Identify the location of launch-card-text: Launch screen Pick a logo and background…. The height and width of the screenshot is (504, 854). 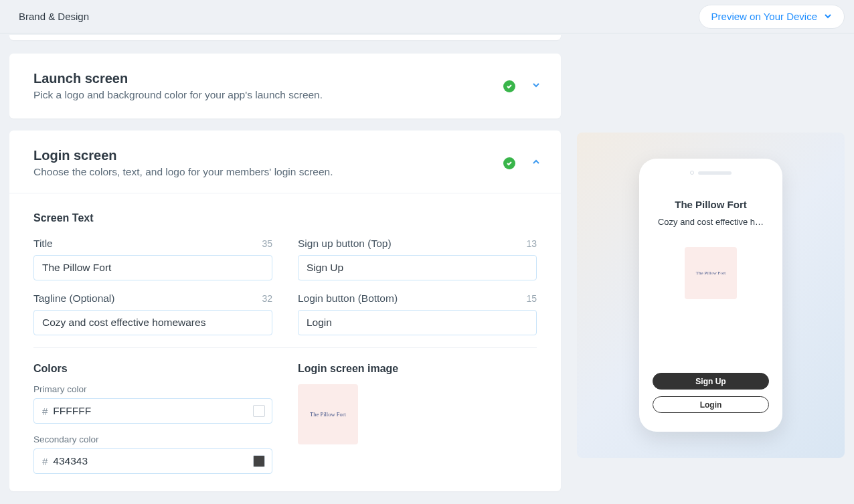
(178, 86).